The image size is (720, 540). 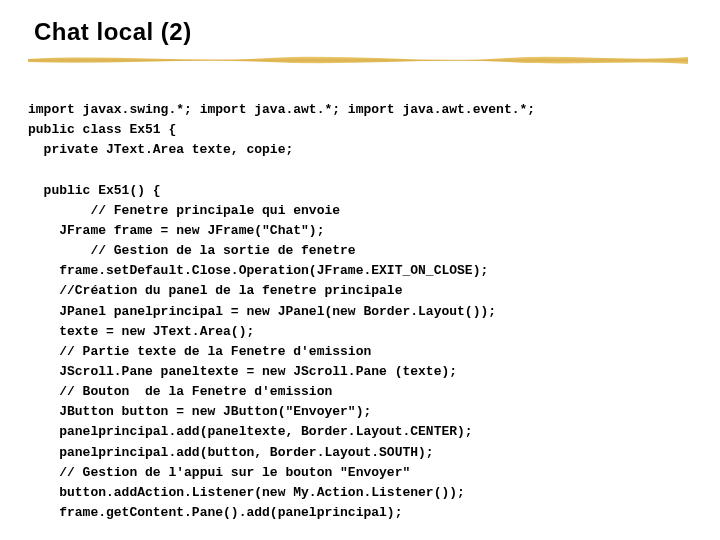 I want to click on code-line: button.addAction.Listener(new My.Action.…, so click(x=246, y=493).